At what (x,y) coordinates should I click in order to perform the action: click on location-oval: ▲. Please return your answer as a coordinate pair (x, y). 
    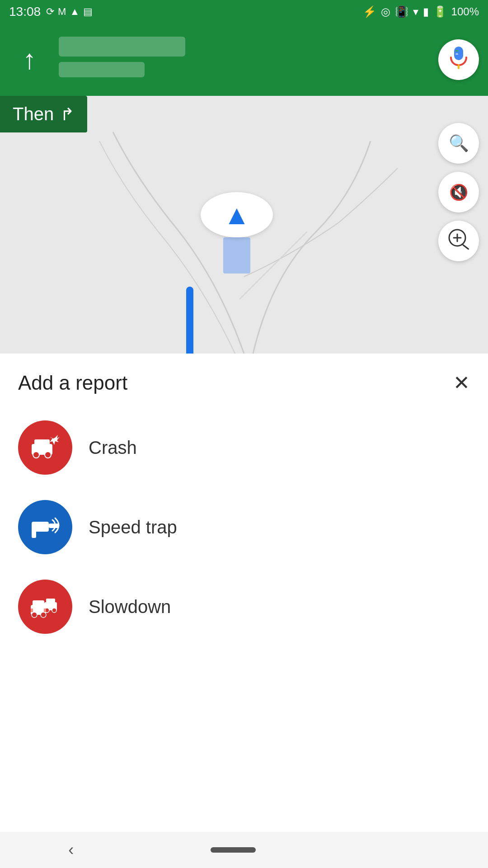
    Looking at the image, I should click on (237, 215).